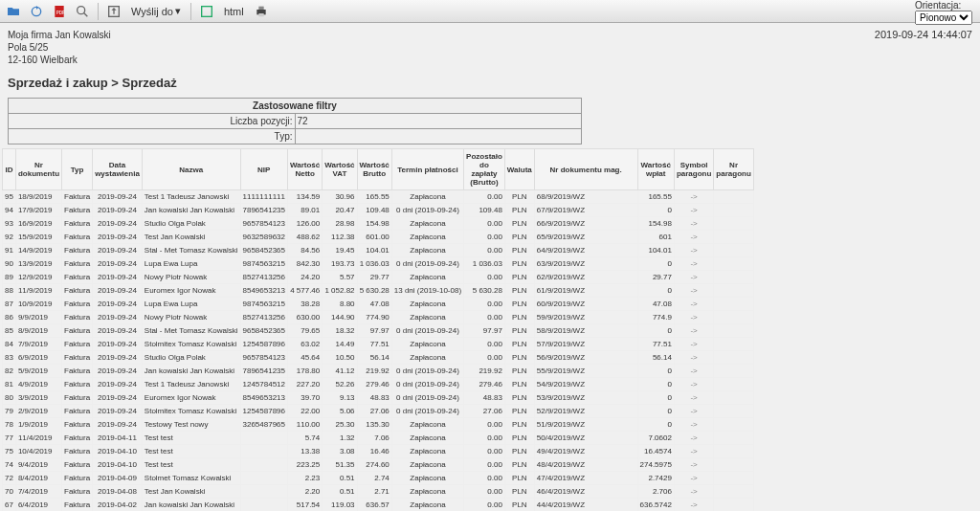 This screenshot has width=980, height=511. Describe the element at coordinates (261, 11) in the screenshot. I see `print-icon` at that location.